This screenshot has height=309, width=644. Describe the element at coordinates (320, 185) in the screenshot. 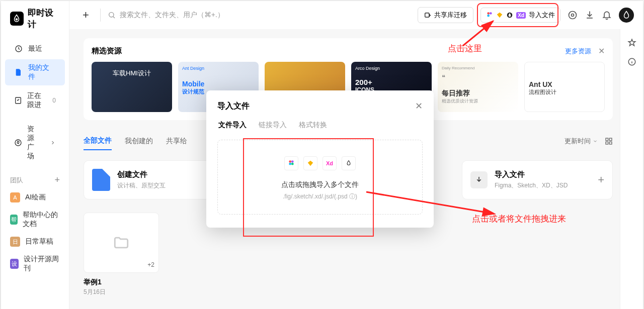

I see `dropzone-text: 点击或拖拽导入多个文件` at that location.